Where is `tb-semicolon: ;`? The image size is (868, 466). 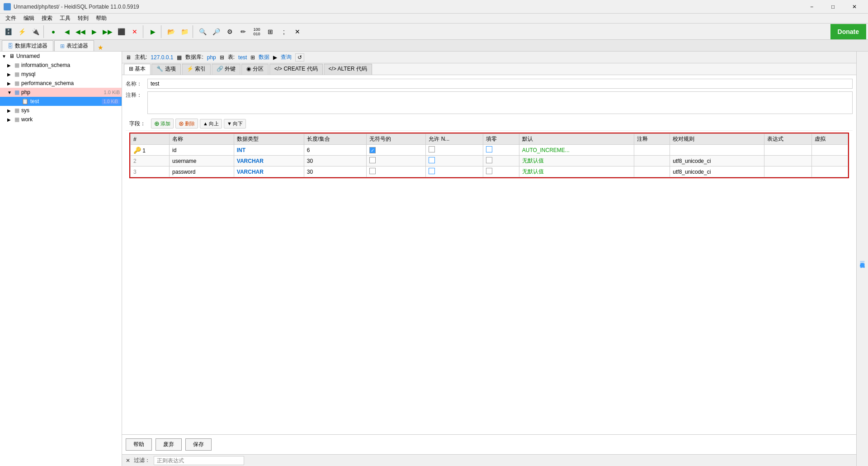
tb-semicolon: ; is located at coordinates (284, 32).